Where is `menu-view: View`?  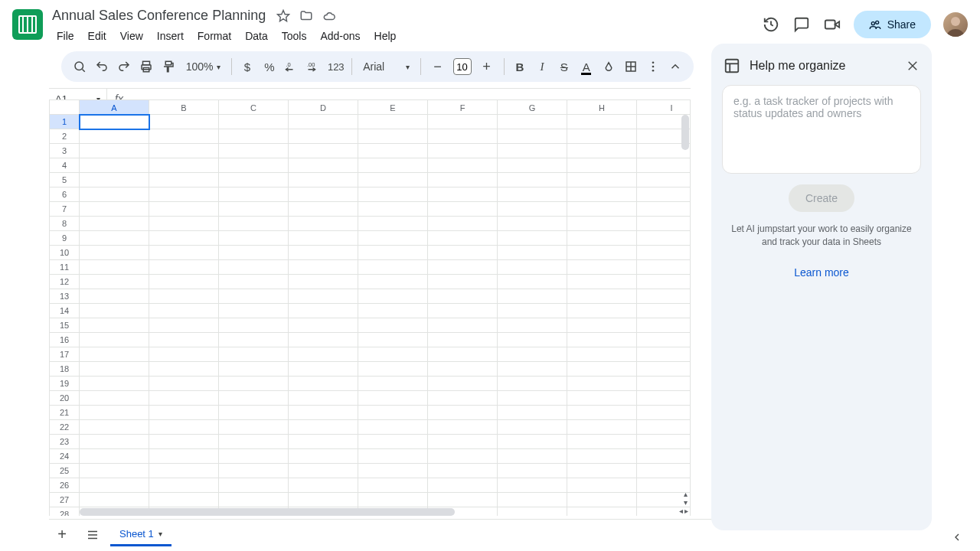
menu-view: View is located at coordinates (132, 36).